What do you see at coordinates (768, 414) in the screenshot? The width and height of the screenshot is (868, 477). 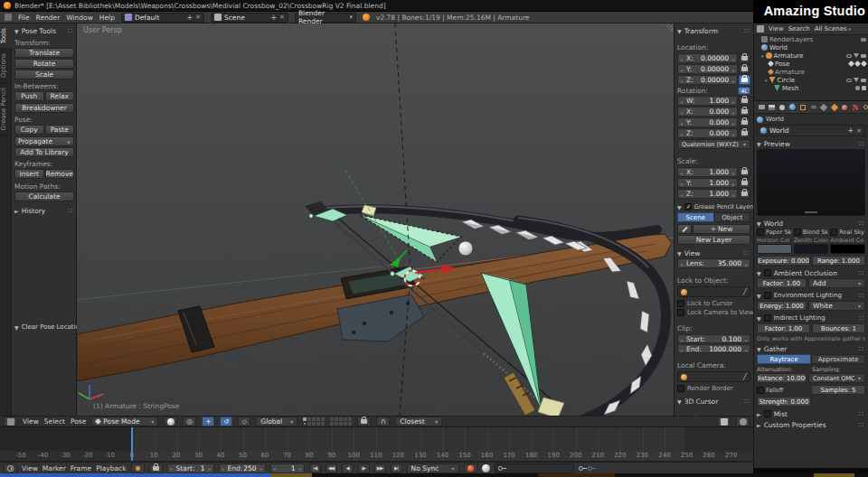 I see `mist-checkbox` at bounding box center [768, 414].